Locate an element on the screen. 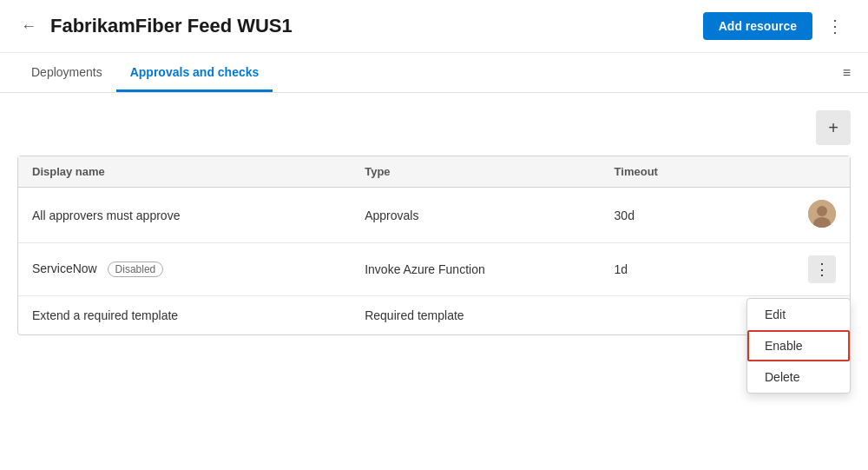 Image resolution: width=868 pixels, height=470 pixels. row3-display-name: Extend a required template is located at coordinates (184, 316).